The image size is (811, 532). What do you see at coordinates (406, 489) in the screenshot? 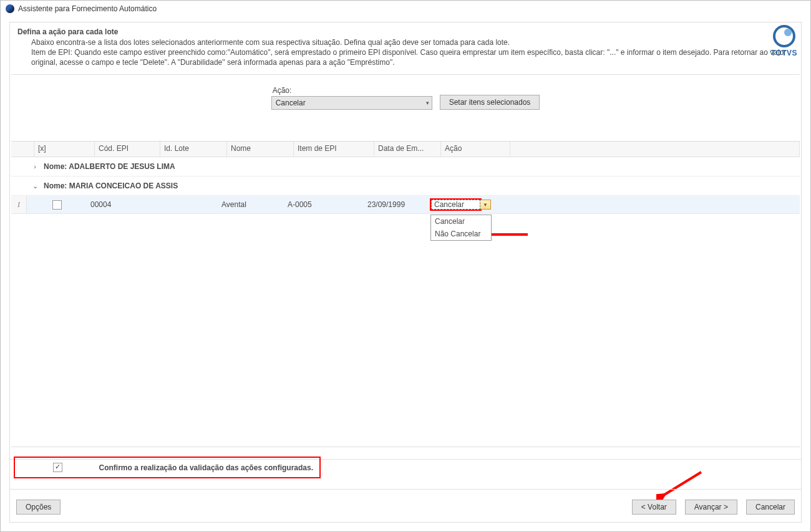
I see `divider` at bounding box center [406, 489].